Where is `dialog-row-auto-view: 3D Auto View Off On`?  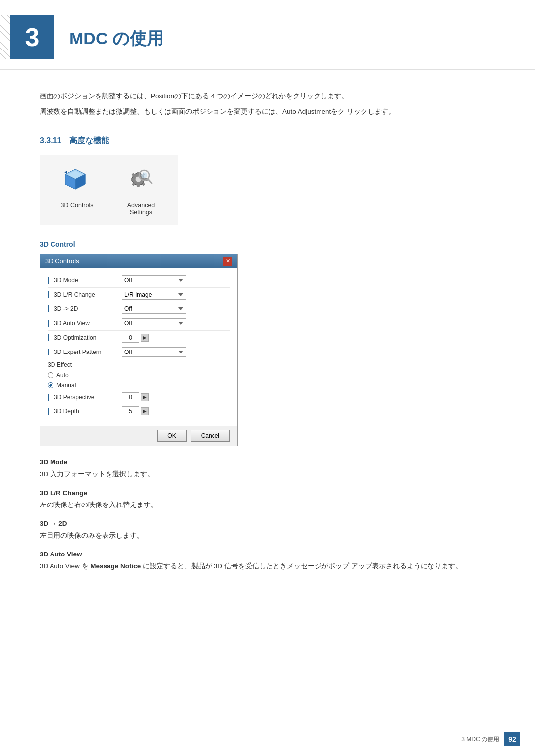
dialog-row-auto-view: 3D Auto View Off On is located at coordinates (139, 324).